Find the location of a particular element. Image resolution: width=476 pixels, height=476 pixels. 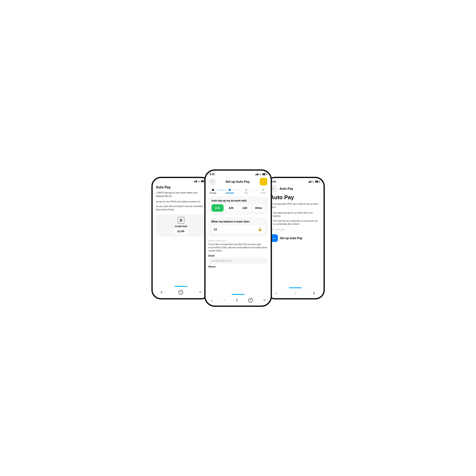

amount-10: £10 is located at coordinates (217, 208).